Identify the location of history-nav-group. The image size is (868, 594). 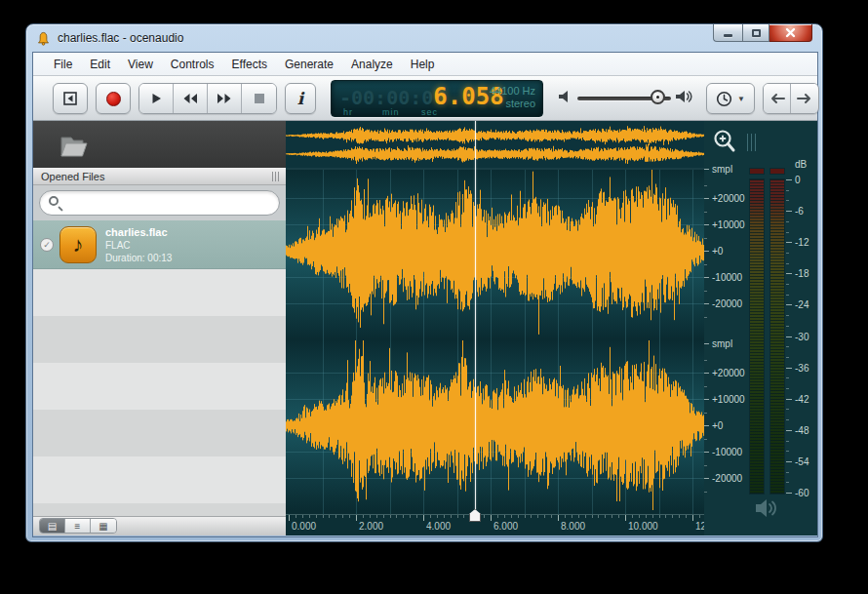
(791, 99).